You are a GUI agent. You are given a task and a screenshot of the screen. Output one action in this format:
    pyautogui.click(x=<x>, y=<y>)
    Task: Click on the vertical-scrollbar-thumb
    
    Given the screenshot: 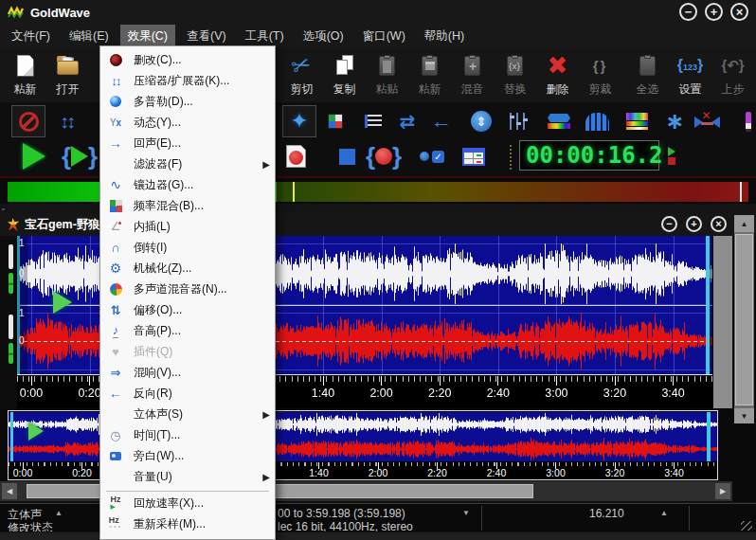 What is the action you would take?
    pyautogui.click(x=745, y=320)
    